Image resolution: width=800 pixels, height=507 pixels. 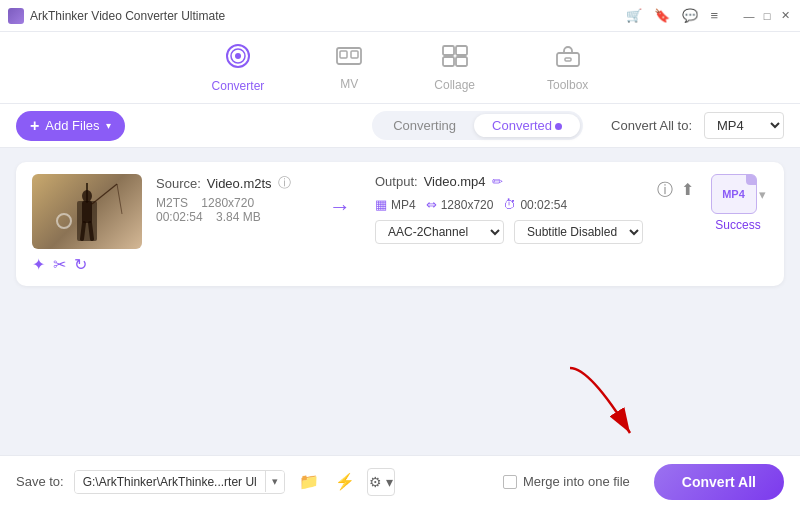 What do you see at coordinates (440, 232) in the screenshot?
I see `audio-channel-select: AAC-2Channel AAC-5.1Channel` at bounding box center [440, 232].